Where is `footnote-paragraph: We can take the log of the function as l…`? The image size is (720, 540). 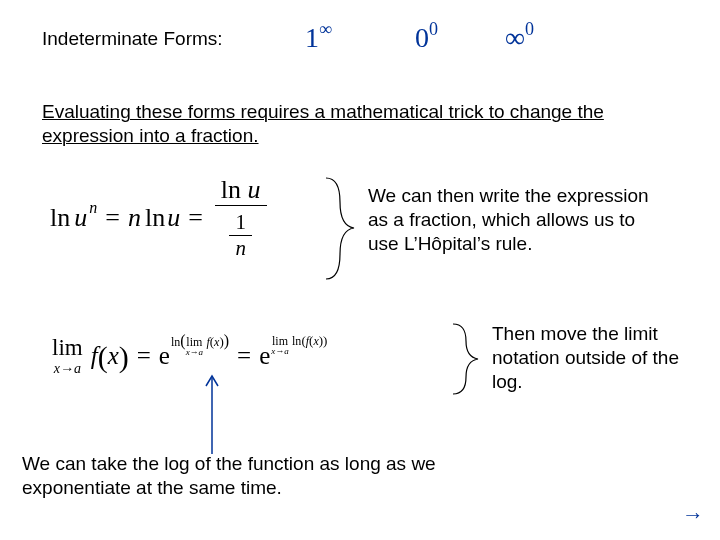 footnote-paragraph: We can take the log of the function as l… is located at coordinates (282, 476).